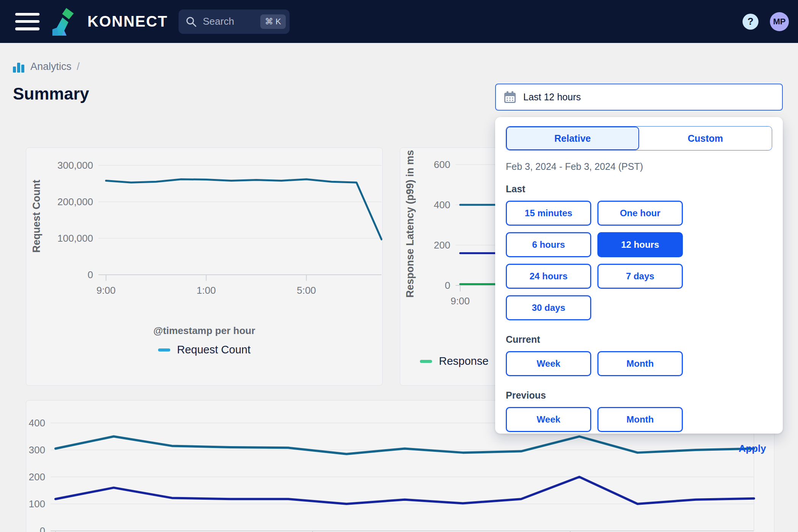 The width and height of the screenshot is (798, 532). I want to click on legend-label: Request Count, so click(214, 350).